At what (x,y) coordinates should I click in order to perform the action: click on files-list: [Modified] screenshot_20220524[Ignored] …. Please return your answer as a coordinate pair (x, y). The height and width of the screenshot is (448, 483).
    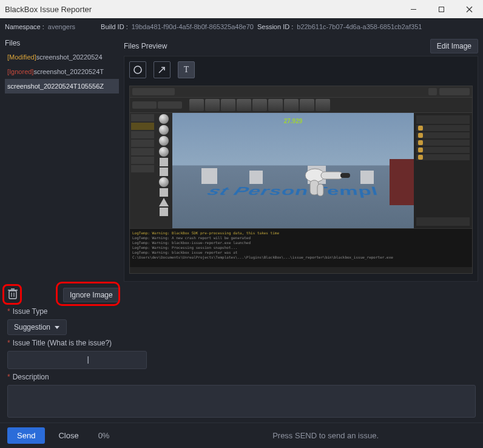
    Looking at the image, I should click on (62, 166).